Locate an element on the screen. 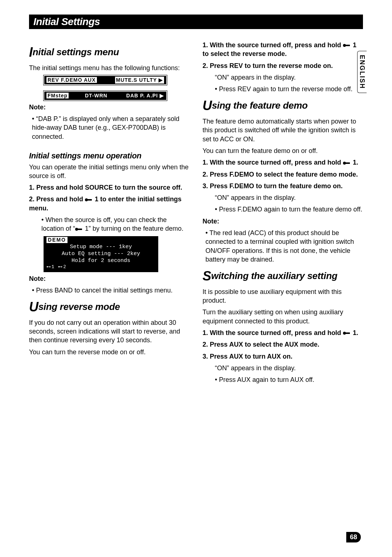 The image size is (392, 557). rev-step-2-sub2: • Press REV again to turn the reverse mo… is located at coordinates (289, 89).